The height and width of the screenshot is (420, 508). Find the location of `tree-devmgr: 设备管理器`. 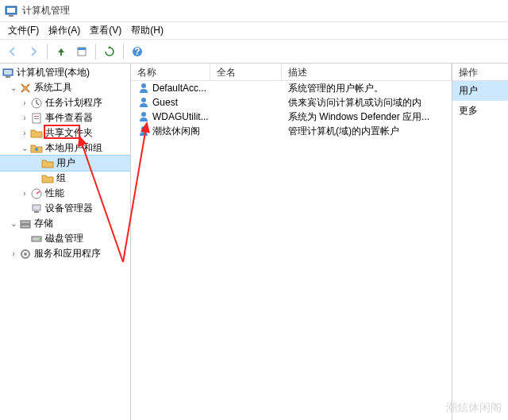

tree-devmgr: 设备管理器 is located at coordinates (65, 208).